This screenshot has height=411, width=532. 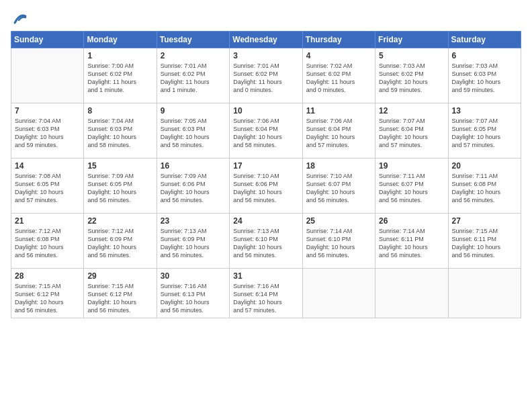 I want to click on calendar-cell: 8Sunrise: 7:04 AM Sunset: 6:03 PM Daylig…, so click(x=120, y=131).